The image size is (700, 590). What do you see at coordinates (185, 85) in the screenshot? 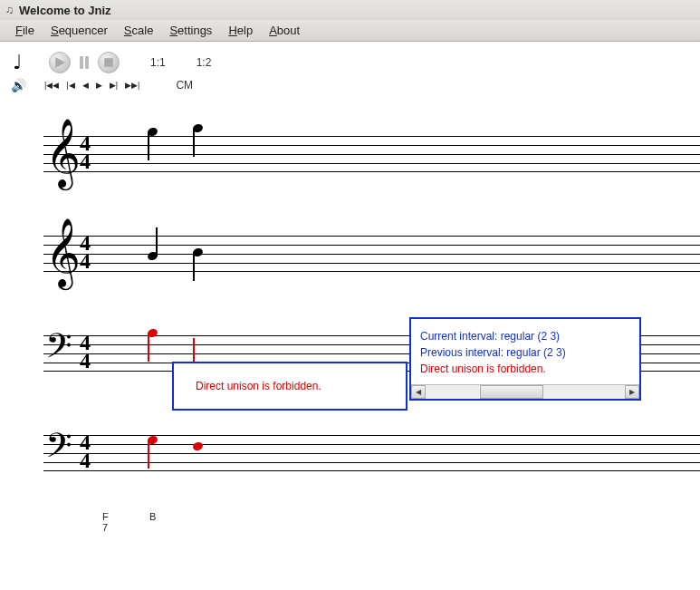
I see `key-label: CM` at bounding box center [185, 85].